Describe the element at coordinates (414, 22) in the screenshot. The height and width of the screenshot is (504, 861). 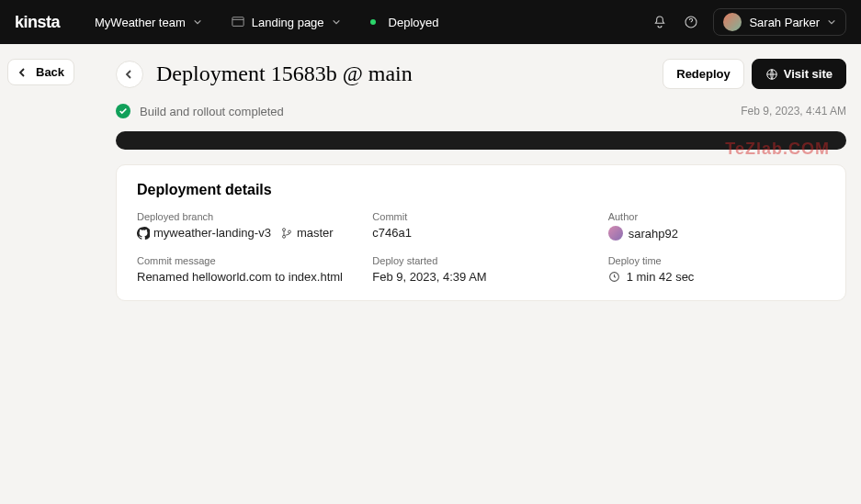
I see `status-text: Deployed` at that location.